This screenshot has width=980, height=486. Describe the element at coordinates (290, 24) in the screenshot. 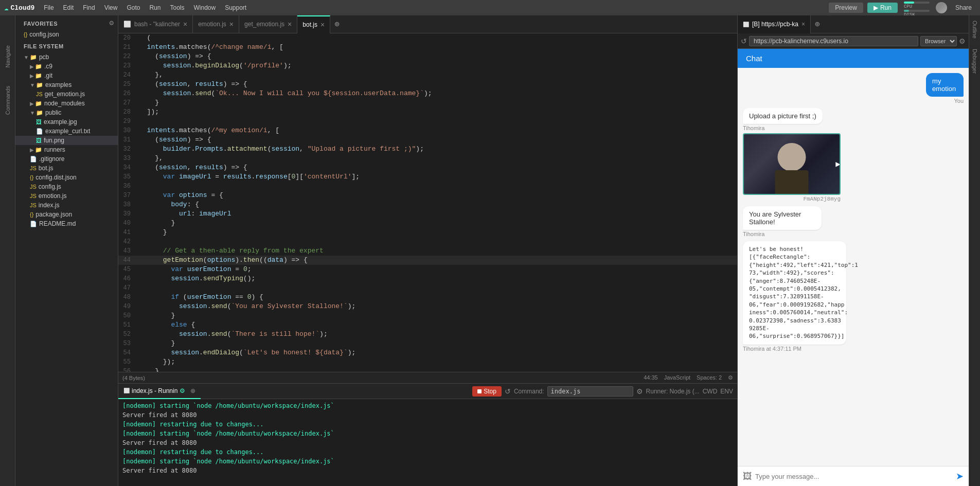

I see `tab-close-get-emotion: ×` at that location.